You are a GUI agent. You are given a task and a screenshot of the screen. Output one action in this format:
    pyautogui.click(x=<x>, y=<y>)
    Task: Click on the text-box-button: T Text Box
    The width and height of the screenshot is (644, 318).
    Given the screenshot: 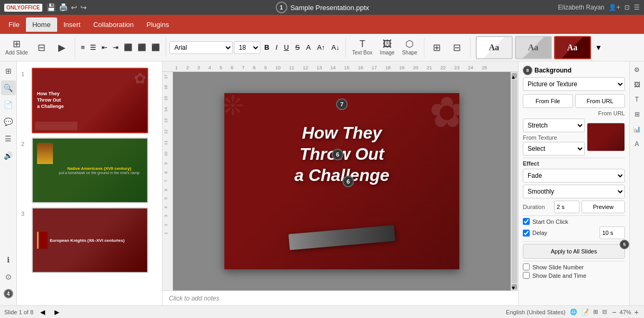 What is the action you would take?
    pyautogui.click(x=362, y=48)
    